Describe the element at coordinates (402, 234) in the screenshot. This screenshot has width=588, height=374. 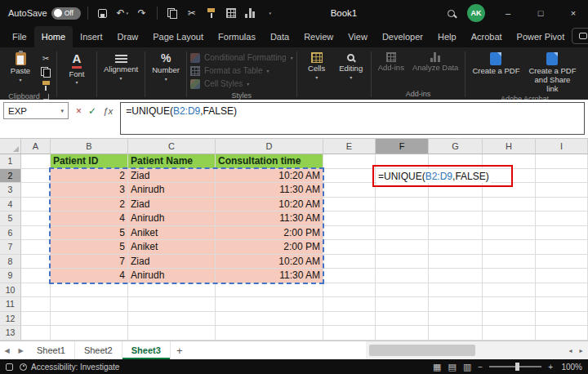
I see `cell-F6` at that location.